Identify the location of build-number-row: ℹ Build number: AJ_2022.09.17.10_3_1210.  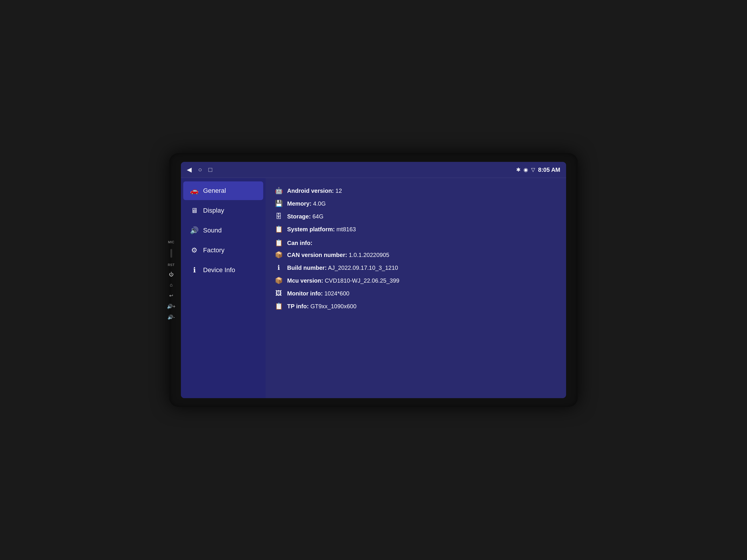
(416, 268).